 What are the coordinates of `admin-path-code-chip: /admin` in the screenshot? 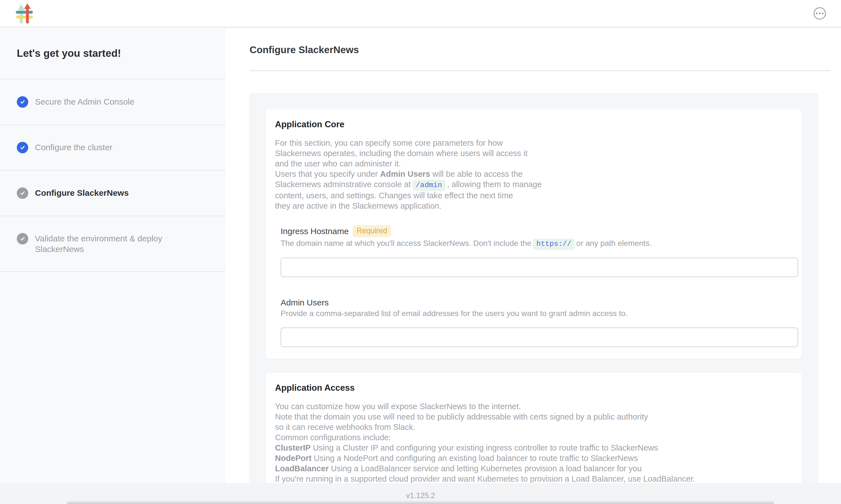 It's located at (429, 185).